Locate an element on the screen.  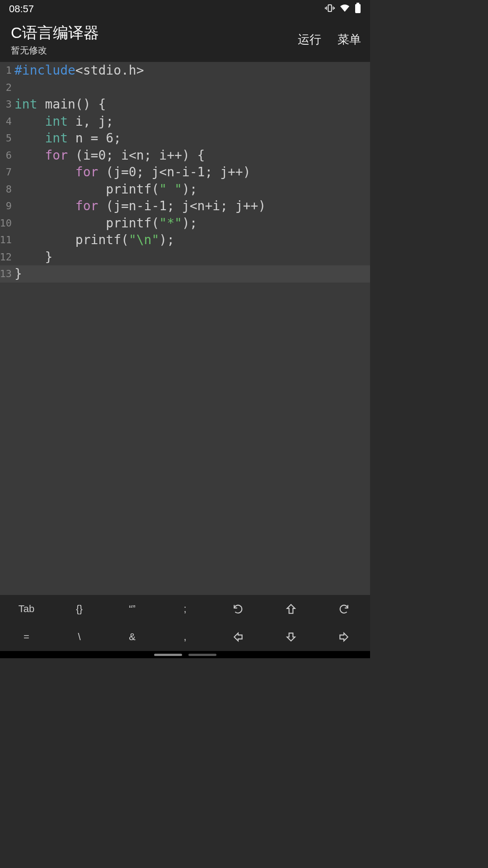
line-content: int i, j; is located at coordinates (63, 122).